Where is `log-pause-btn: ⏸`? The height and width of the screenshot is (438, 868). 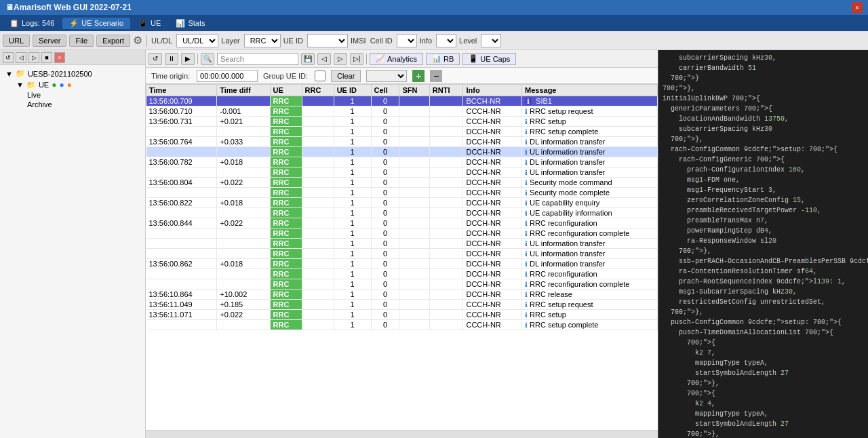 log-pause-btn: ⏸ is located at coordinates (172, 59).